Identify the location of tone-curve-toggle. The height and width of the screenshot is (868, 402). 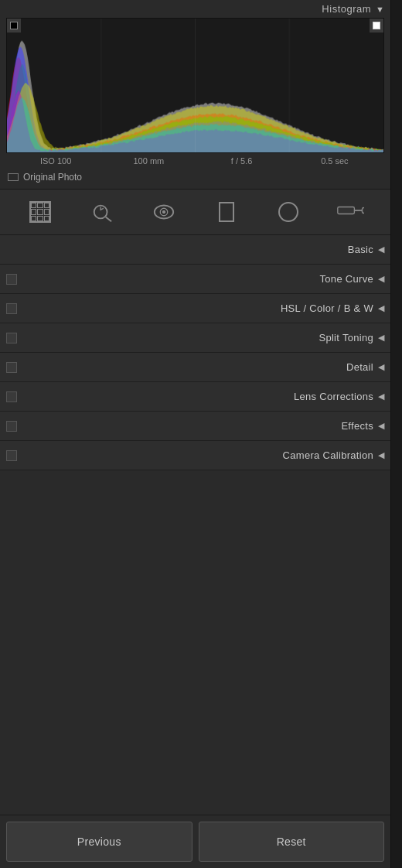
(12, 279).